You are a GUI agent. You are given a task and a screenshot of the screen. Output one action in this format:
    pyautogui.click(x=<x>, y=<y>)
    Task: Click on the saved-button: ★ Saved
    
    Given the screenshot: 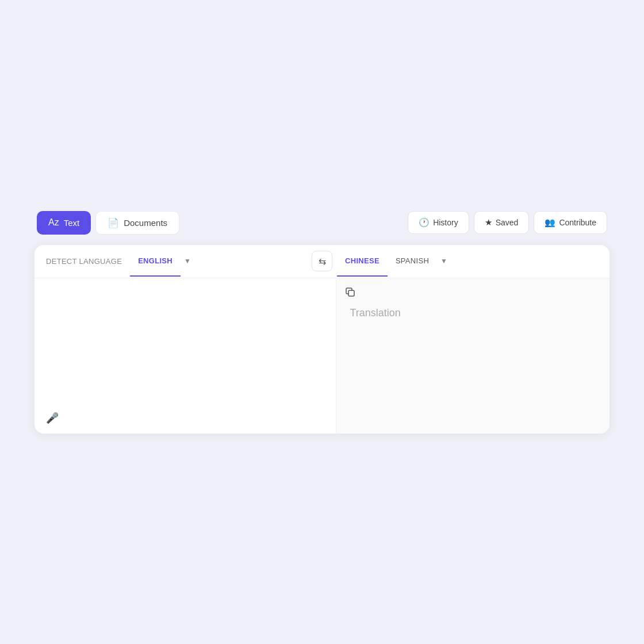 What is the action you would take?
    pyautogui.click(x=501, y=223)
    